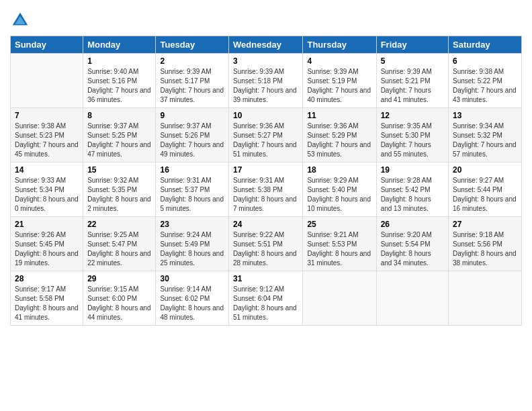 The height and width of the screenshot is (411, 532). Describe the element at coordinates (266, 45) in the screenshot. I see `header-row: SundayMondayTuesdayWednesdayThursdayFrid…` at that location.